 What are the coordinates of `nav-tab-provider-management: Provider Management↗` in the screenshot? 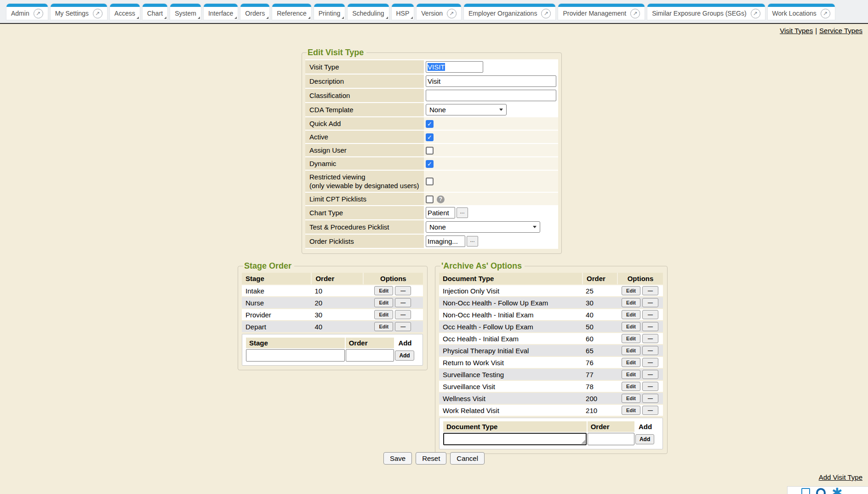 It's located at (601, 12).